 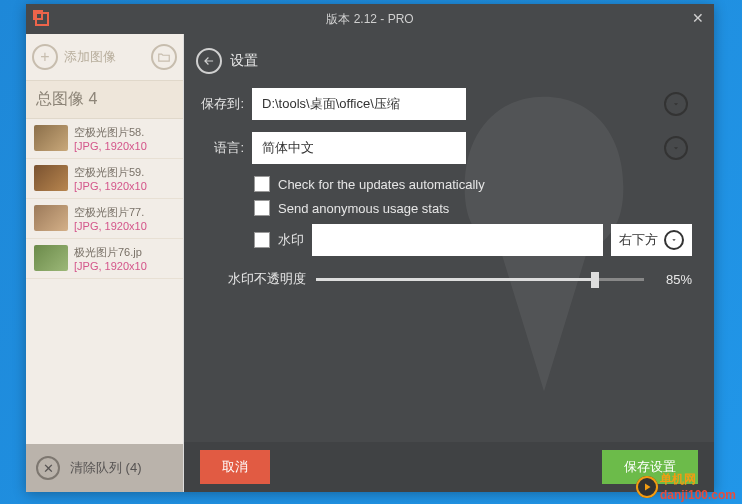 What do you see at coordinates (458, 240) in the screenshot?
I see `watermark-path-input` at bounding box center [458, 240].